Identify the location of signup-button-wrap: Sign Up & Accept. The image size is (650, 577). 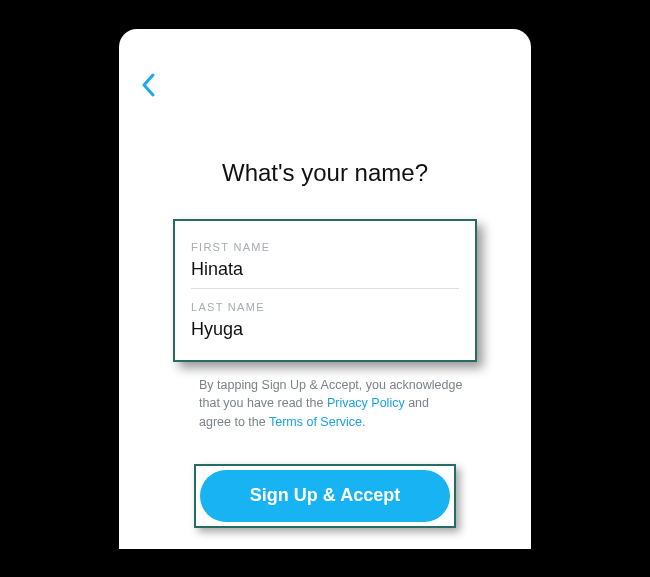
(325, 496).